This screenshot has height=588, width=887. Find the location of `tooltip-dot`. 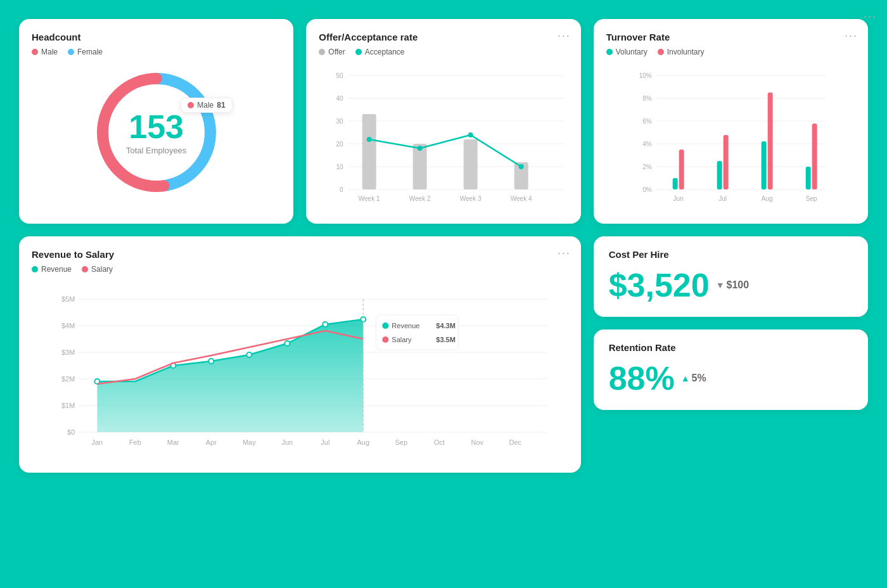

tooltip-dot is located at coordinates (191, 105).